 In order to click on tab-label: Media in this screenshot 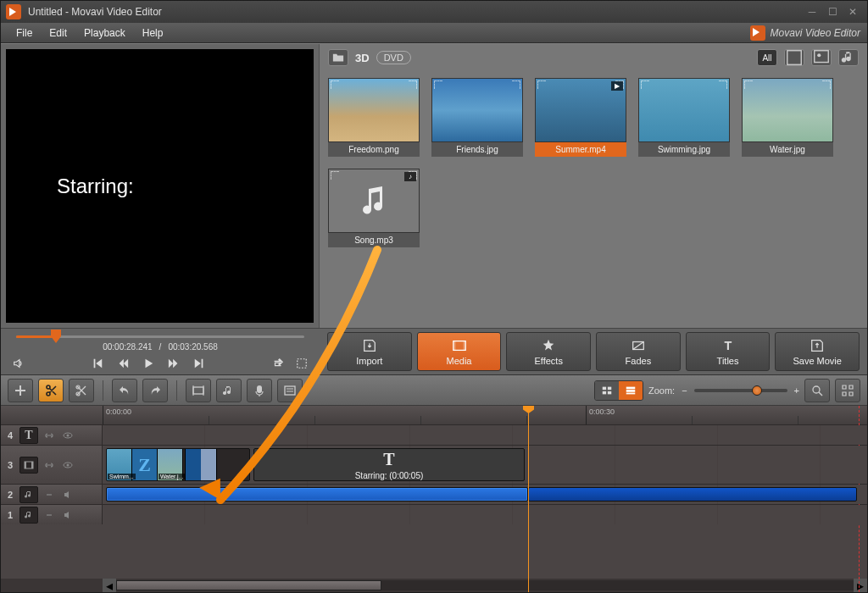, I will do `click(459, 361)`.